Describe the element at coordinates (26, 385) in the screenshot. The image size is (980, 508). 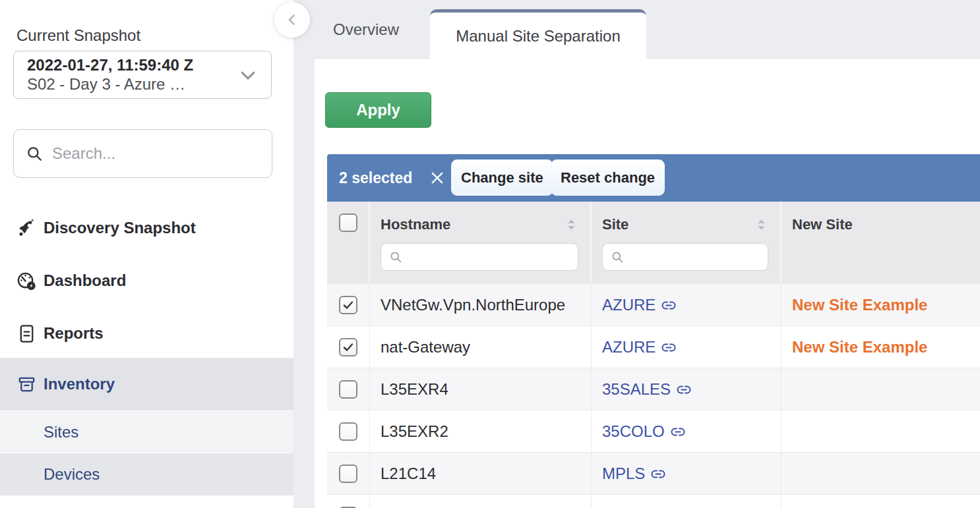
I see `archive-box-icon` at that location.